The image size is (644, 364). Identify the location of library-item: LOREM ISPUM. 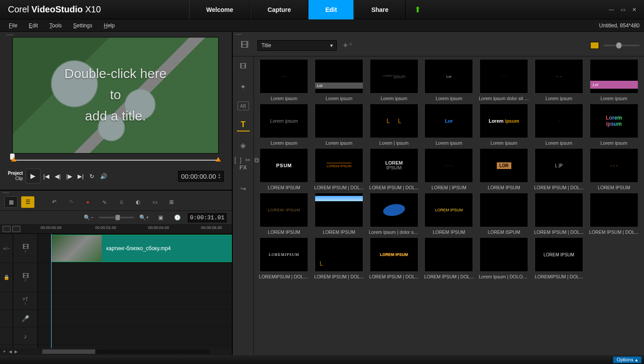
(504, 214).